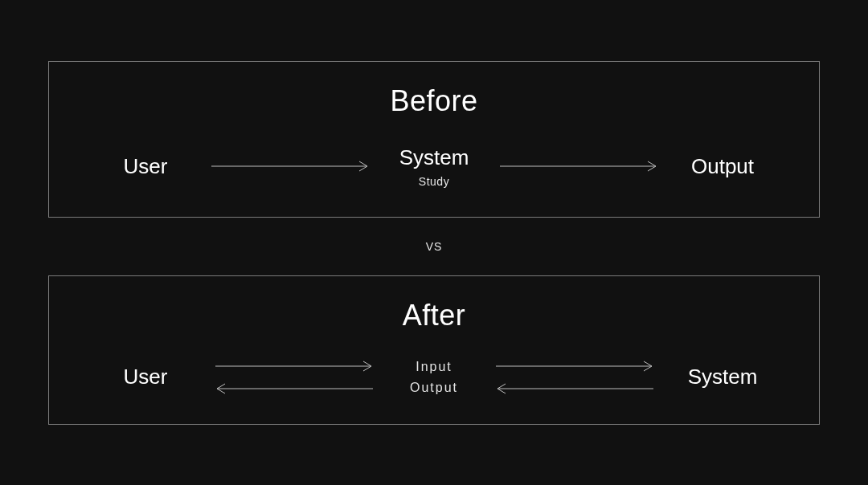  I want to click on before-title: Before, so click(434, 101).